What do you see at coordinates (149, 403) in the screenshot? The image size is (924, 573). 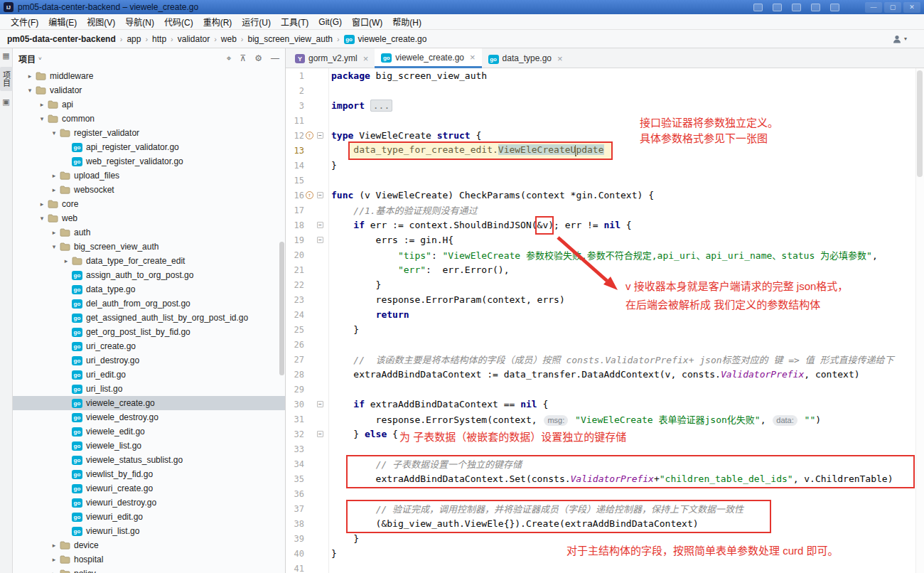 I see `tree-item-viewele_create: goviewele_create.go` at bounding box center [149, 403].